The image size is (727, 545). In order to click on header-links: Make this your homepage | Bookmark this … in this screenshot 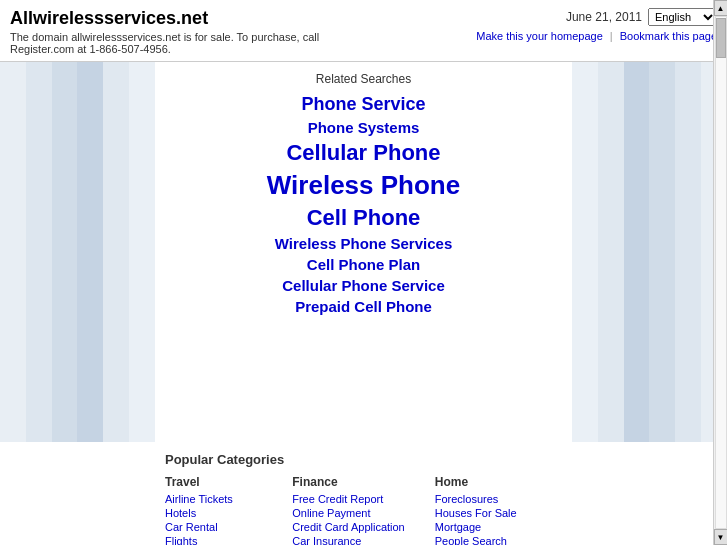, I will do `click(596, 36)`.